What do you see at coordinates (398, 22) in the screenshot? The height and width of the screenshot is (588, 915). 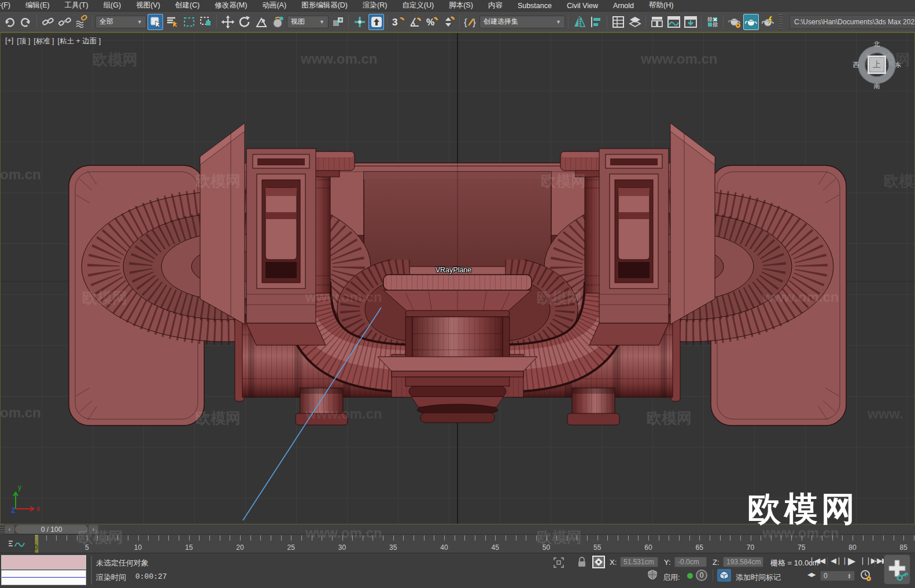 I see `snap-3d-icon: 3` at bounding box center [398, 22].